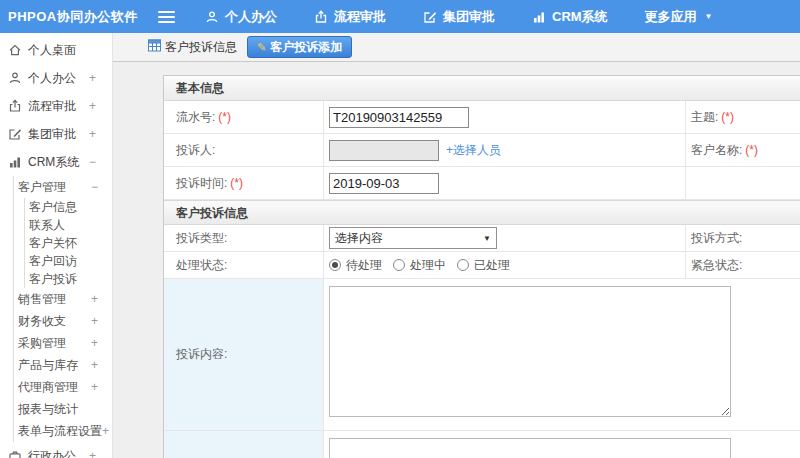  What do you see at coordinates (62, 309) in the screenshot?
I see `crm-submenu: 客户管理 − 客户信息 联系人 客户关怀 客户回访 客户投诉 销售管理 + 财务…` at bounding box center [62, 309].